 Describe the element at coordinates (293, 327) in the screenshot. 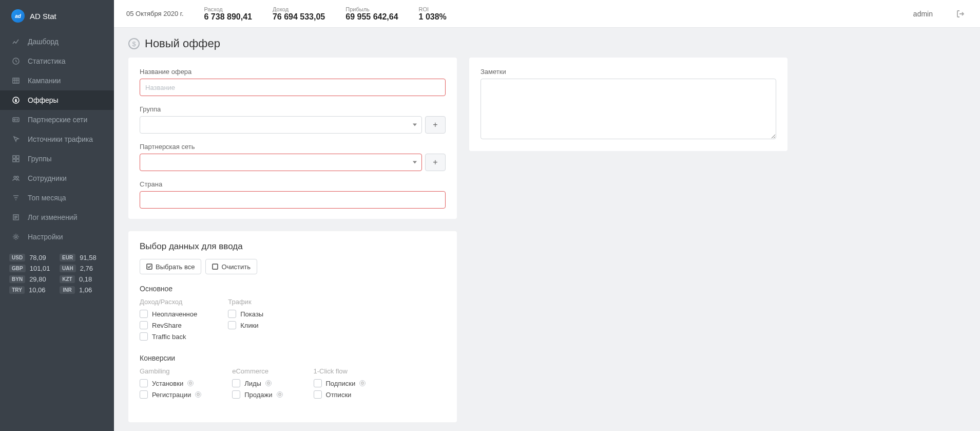

I see `data-selection-card: Выбор данных для ввода Выбрать все Очист…` at that location.